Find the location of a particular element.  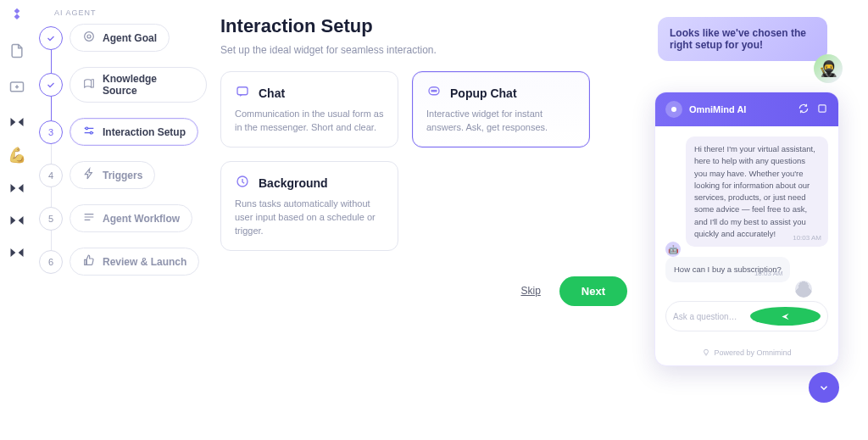

sidebar-title: AI AGENT is located at coordinates (131, 13).